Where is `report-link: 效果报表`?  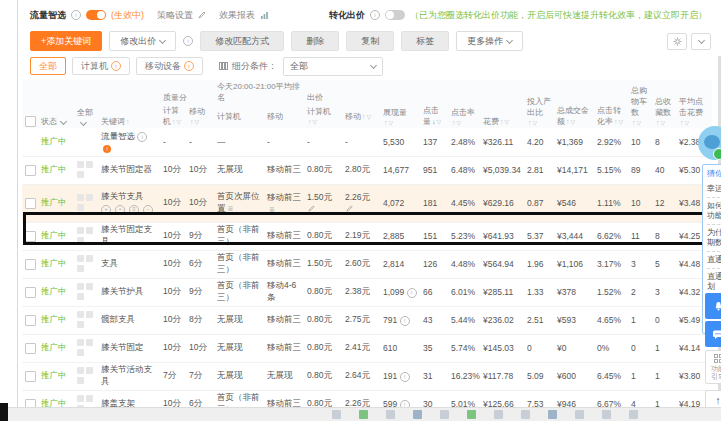
report-link: 效果报表 is located at coordinates (237, 16).